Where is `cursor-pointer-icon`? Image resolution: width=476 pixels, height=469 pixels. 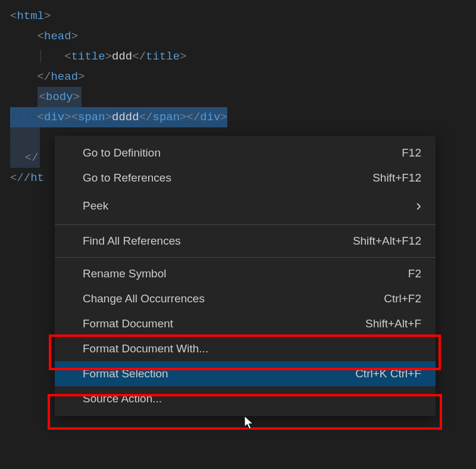
cursor-pointer-icon is located at coordinates (250, 423).